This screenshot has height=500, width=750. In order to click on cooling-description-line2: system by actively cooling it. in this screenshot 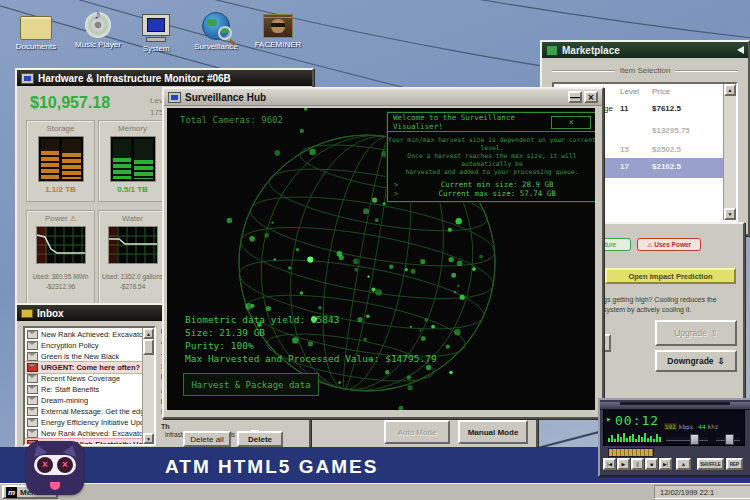, I will do `click(672, 310)`.